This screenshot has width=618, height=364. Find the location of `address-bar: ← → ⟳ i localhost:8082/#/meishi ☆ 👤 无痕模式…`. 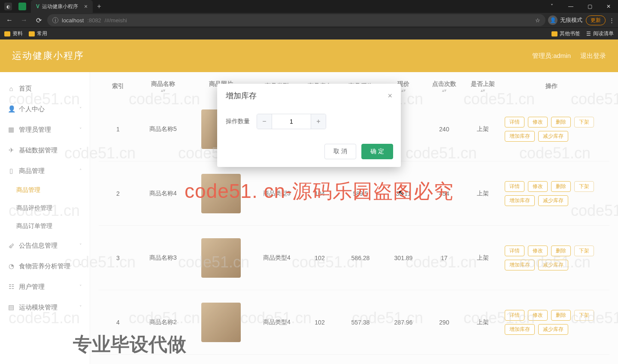

address-bar: ← → ⟳ i localhost:8082/#/meishi ☆ 👤 无痕模式… is located at coordinates (309, 20).